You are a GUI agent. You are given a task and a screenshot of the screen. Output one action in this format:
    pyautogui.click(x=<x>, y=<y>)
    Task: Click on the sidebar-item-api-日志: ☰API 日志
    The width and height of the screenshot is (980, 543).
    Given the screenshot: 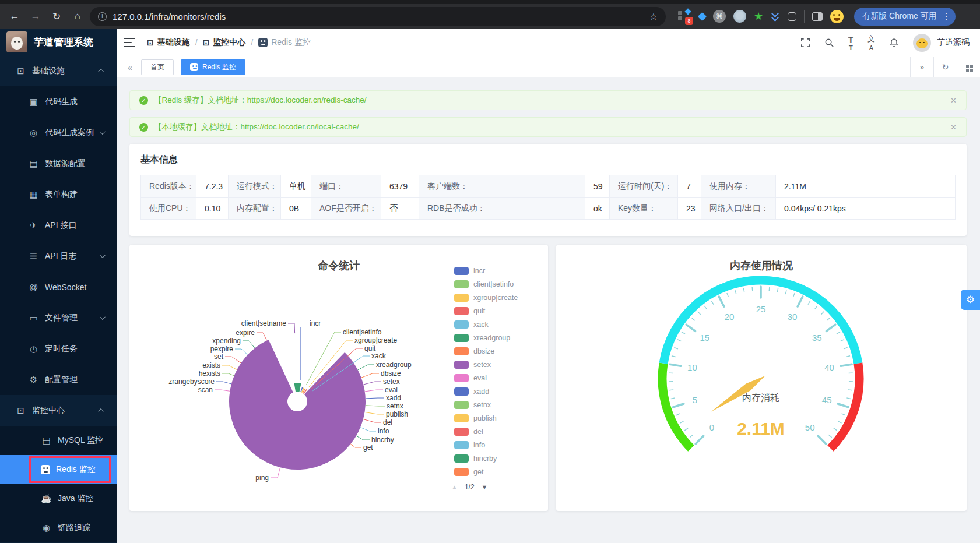 What is the action you would take?
    pyautogui.click(x=58, y=256)
    